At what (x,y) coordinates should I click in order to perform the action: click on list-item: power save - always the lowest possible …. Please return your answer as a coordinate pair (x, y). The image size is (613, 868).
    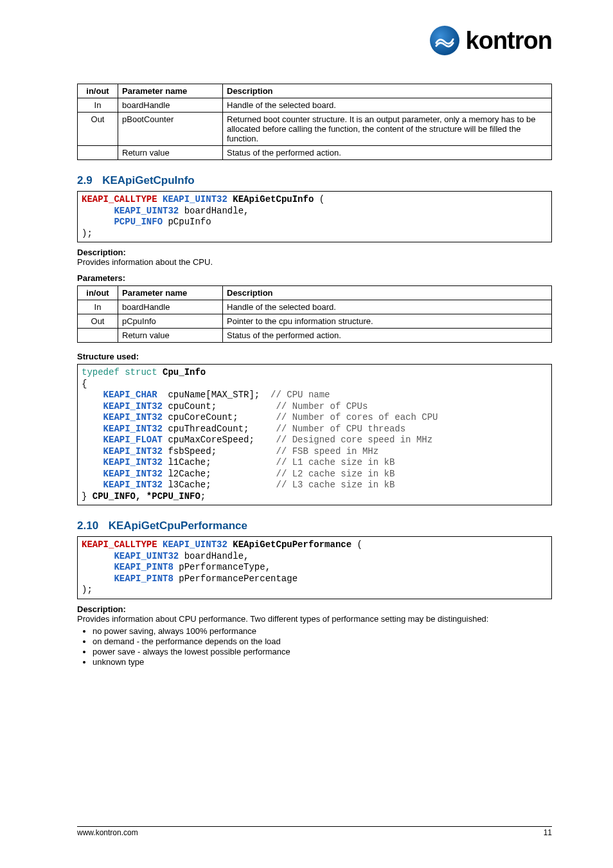
    Looking at the image, I should click on (323, 652).